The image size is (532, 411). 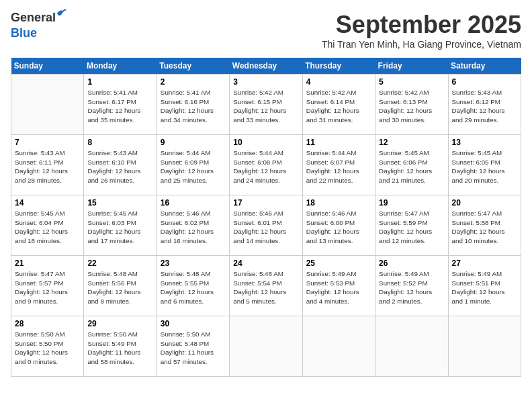 What do you see at coordinates (24, 34) in the screenshot?
I see `logo-blue: Blue` at bounding box center [24, 34].